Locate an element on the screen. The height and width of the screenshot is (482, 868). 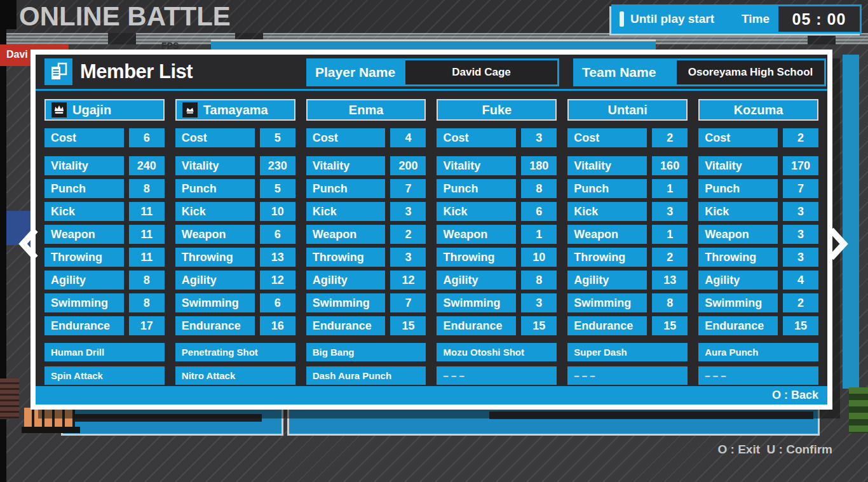
time-value: 05 : 00 is located at coordinates (819, 19).